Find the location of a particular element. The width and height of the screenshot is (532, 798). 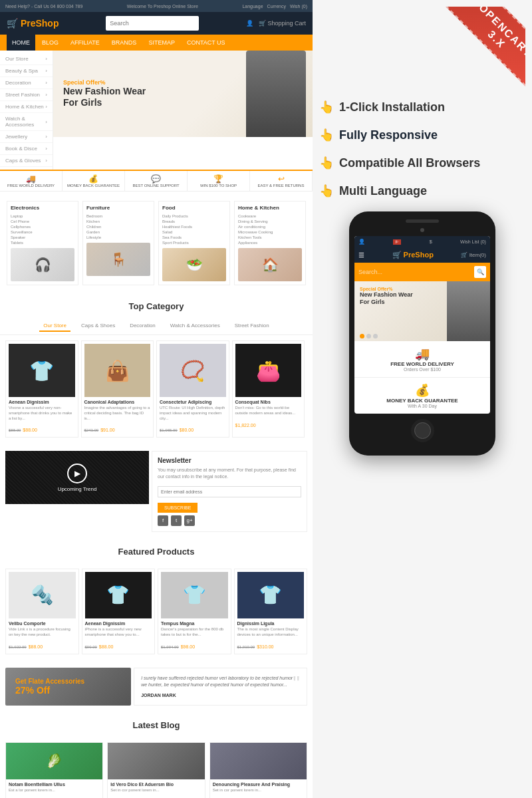

phone-container: 👤 🏳 $ Wish List (0) ☰ 🛒 PreShop 🛒 Item(0… is located at coordinates (422, 334).